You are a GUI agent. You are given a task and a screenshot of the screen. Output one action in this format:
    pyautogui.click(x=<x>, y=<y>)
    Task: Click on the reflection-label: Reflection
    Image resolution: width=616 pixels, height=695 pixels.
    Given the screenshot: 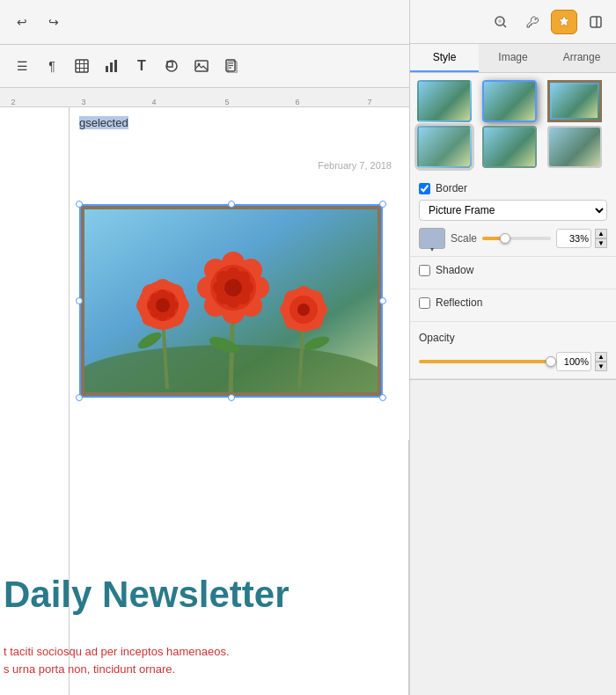 What is the action you would take?
    pyautogui.click(x=459, y=303)
    